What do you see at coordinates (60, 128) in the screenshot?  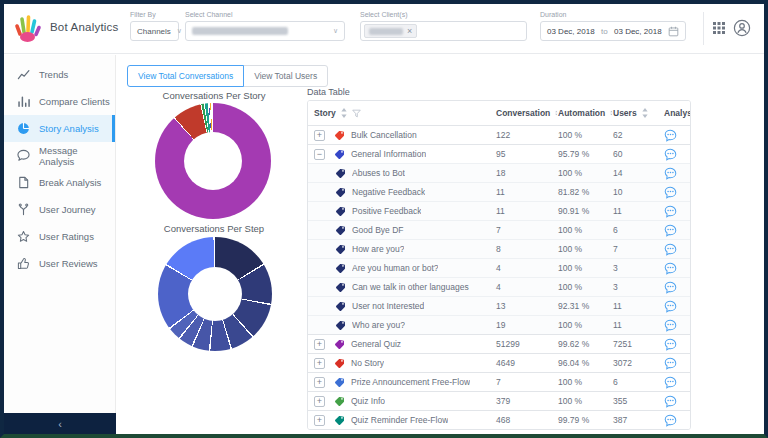 I see `sidebar-item-story-analysis: Story Analysis` at bounding box center [60, 128].